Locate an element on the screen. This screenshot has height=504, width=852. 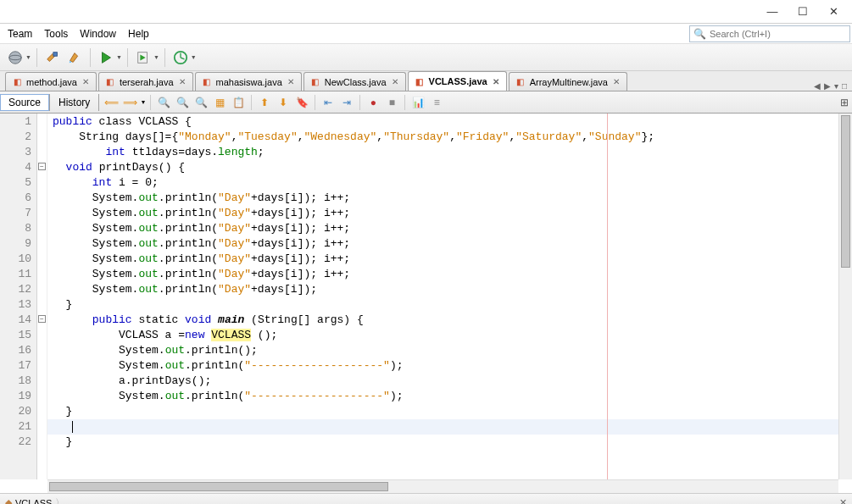
breadcrumb-label: VCLASS is located at coordinates (34, 501).